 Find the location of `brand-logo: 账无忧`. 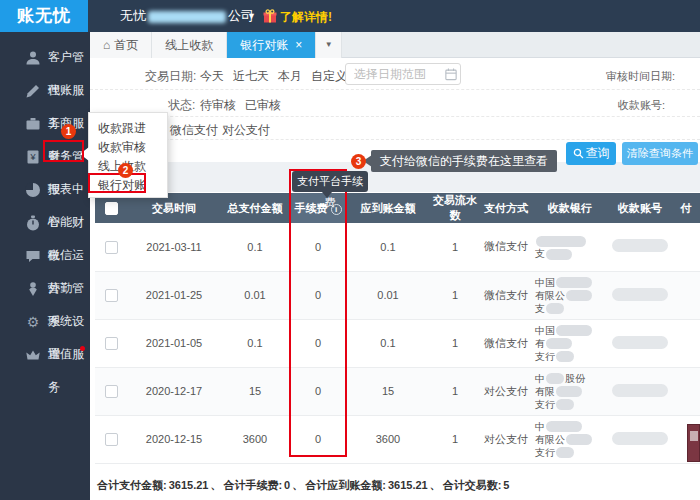

brand-logo: 账无忧 is located at coordinates (44, 16).